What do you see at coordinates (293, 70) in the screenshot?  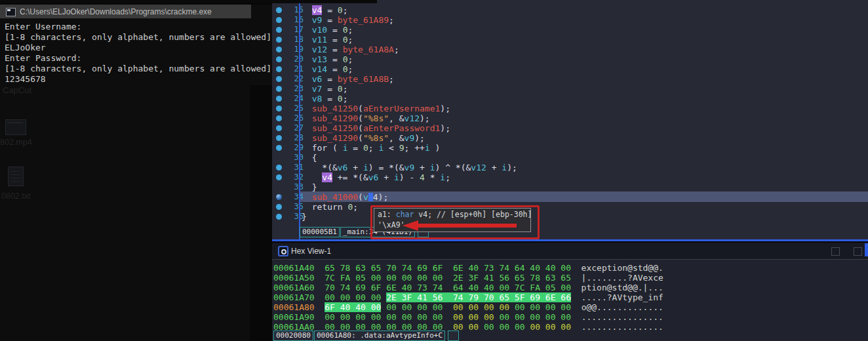 I see `line-number: 21` at bounding box center [293, 70].